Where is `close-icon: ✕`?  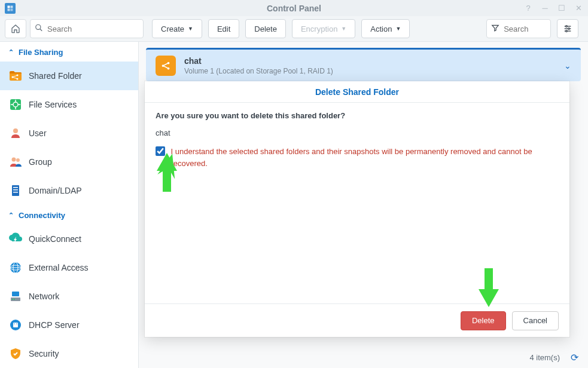
close-icon: ✕ is located at coordinates (578, 8).